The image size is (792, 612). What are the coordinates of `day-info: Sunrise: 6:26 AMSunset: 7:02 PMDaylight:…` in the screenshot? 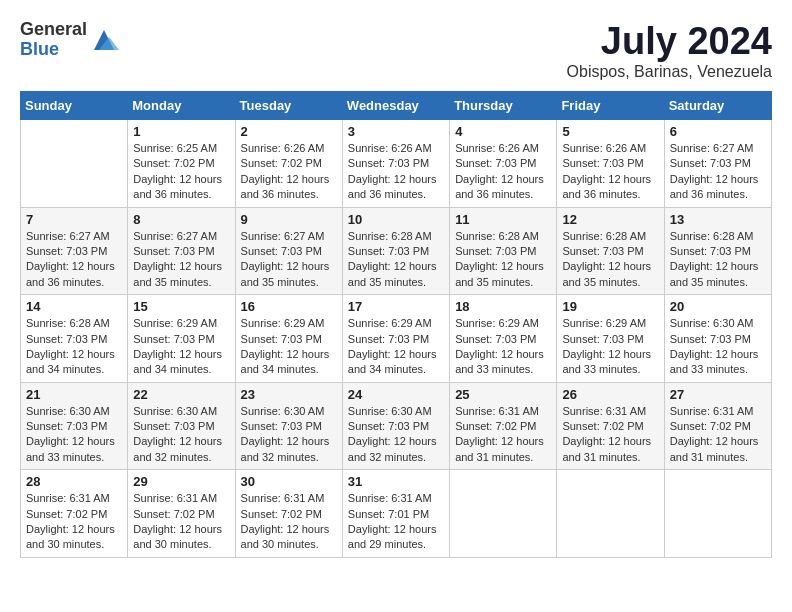 It's located at (289, 172).